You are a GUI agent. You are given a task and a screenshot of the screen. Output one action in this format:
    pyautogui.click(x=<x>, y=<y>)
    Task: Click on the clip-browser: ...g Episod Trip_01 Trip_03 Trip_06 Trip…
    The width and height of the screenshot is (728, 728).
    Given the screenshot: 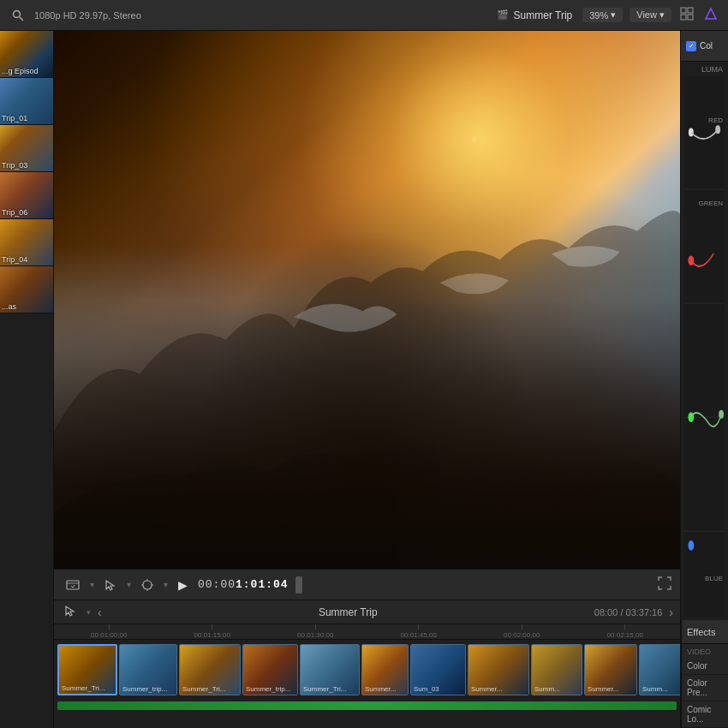 What is the action you would take?
    pyautogui.click(x=27, y=379)
    